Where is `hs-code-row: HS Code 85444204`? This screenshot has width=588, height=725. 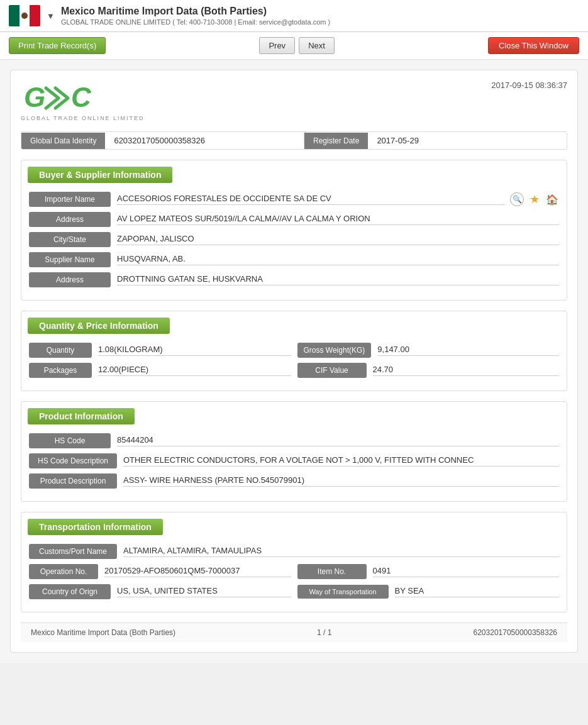 hs-code-row: HS Code 85444204 is located at coordinates (294, 441).